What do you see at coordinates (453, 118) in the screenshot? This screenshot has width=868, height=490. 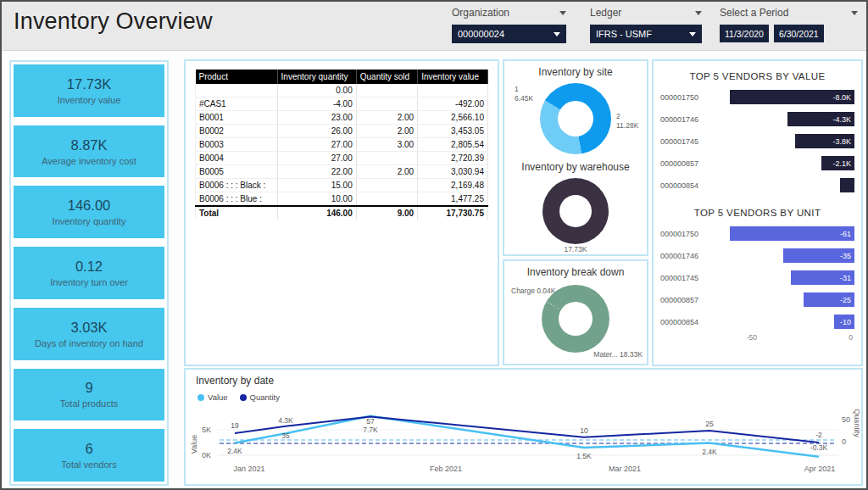 I see `table-cell: 2,566.10` at bounding box center [453, 118].